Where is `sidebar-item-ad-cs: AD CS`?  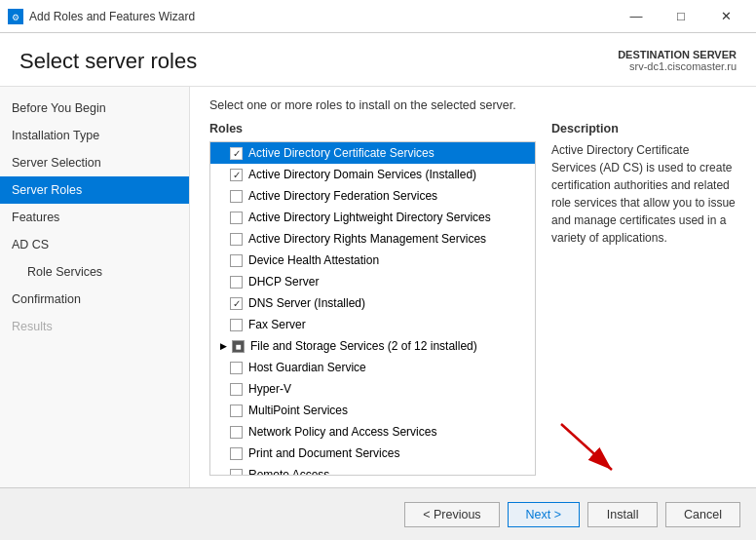 sidebar-item-ad-cs: AD CS is located at coordinates (94, 245).